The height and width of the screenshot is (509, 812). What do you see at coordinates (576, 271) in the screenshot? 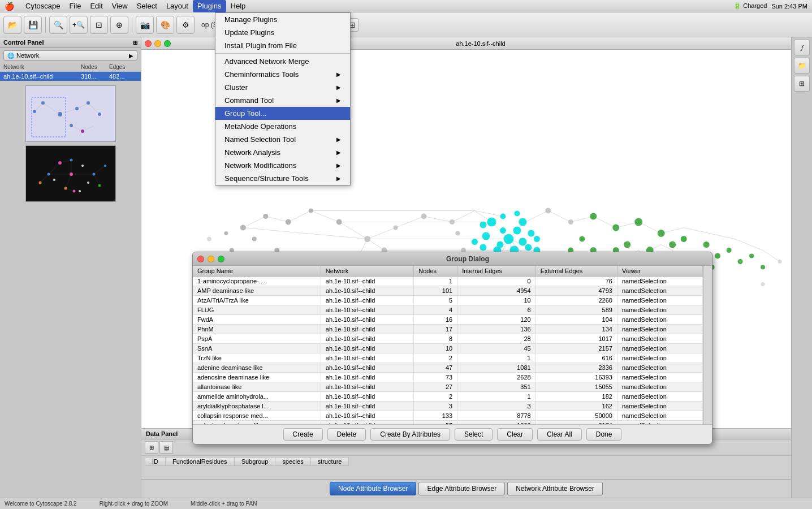
I see `th-external-edges: External Edges` at bounding box center [576, 271].